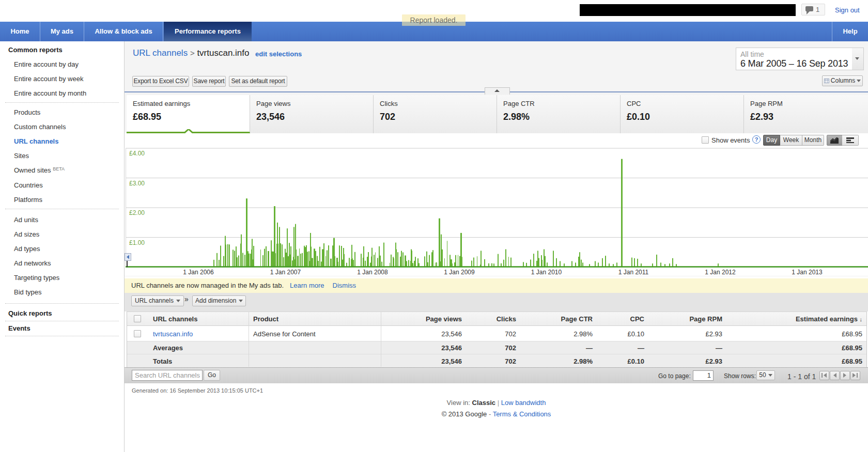 The image size is (868, 452). Describe the element at coordinates (459, 272) in the screenshot. I see `svg-text: 1 Jan 2009` at that location.